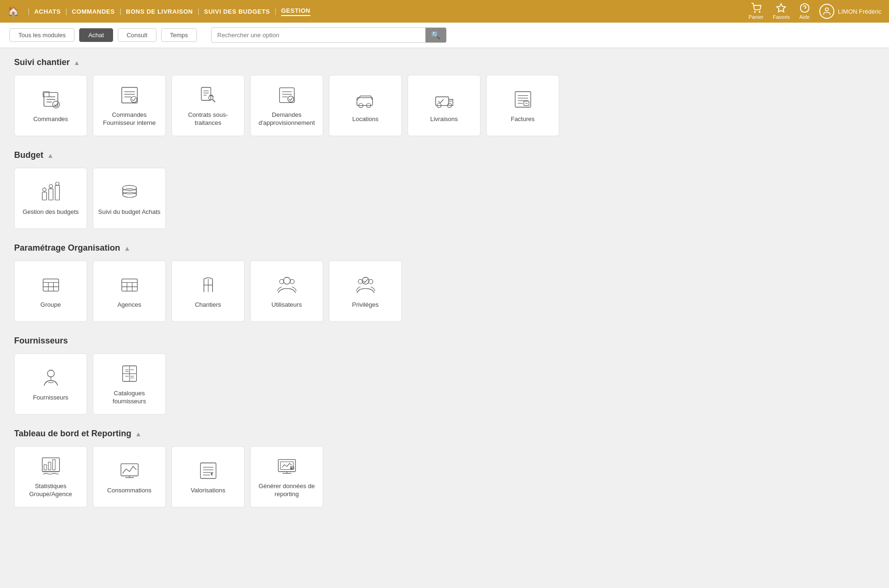  I want to click on agences-icon, so click(130, 285).